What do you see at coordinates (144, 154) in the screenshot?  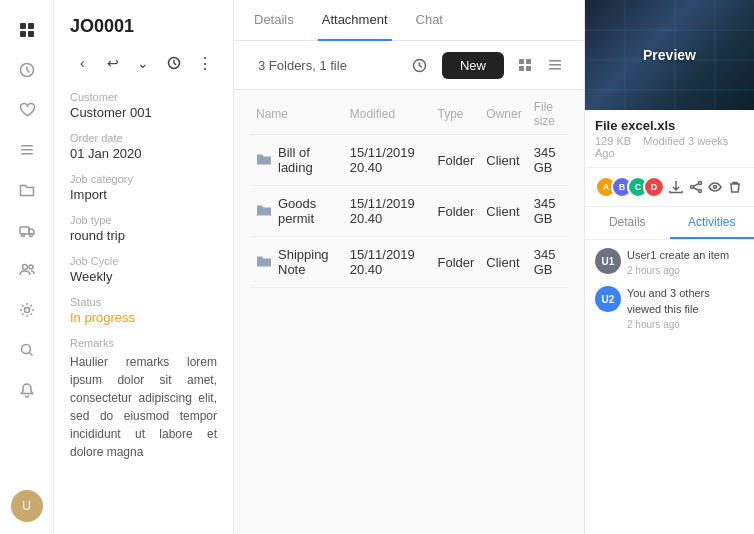 I see `order-date-value: 01 Jan 2020` at bounding box center [144, 154].